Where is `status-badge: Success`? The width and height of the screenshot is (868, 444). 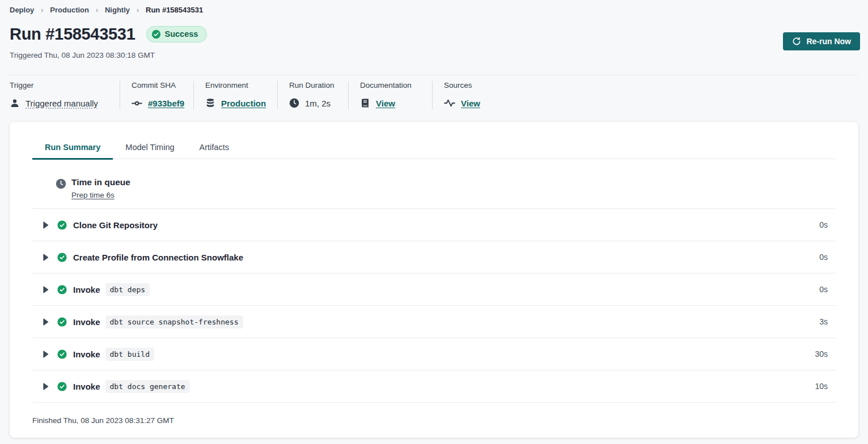 status-badge: Success is located at coordinates (177, 34).